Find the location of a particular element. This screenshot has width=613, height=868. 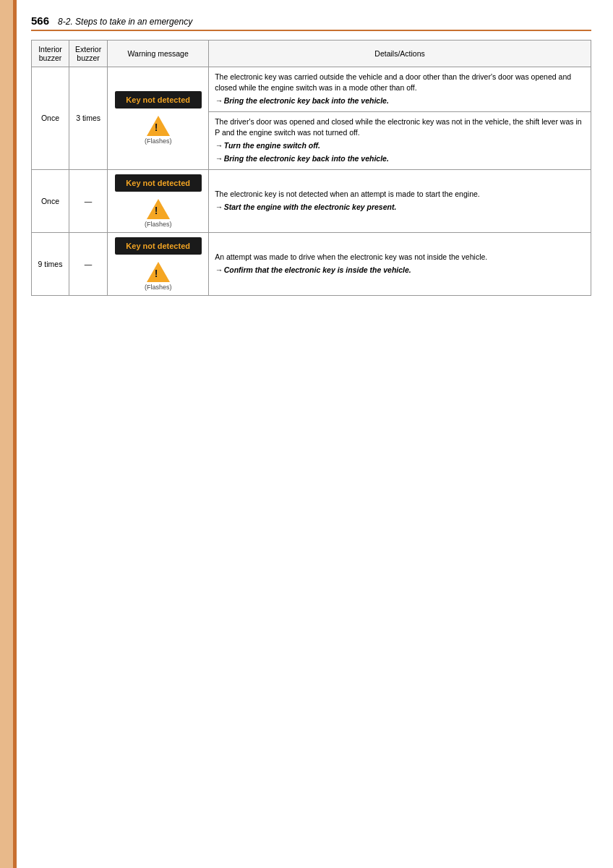

detail-cell-1b: The driver's door was opened and closed … is located at coordinates (400, 140).